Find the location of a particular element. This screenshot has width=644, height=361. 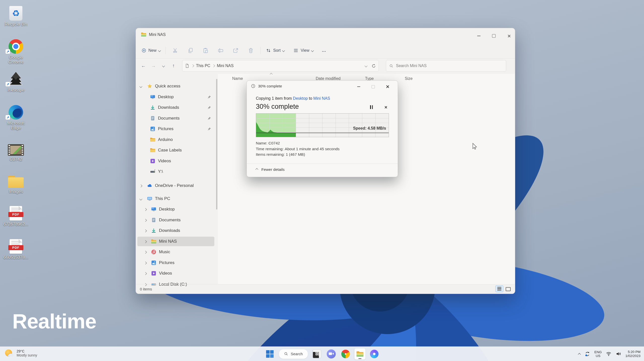

volume-icon is located at coordinates (618, 354).